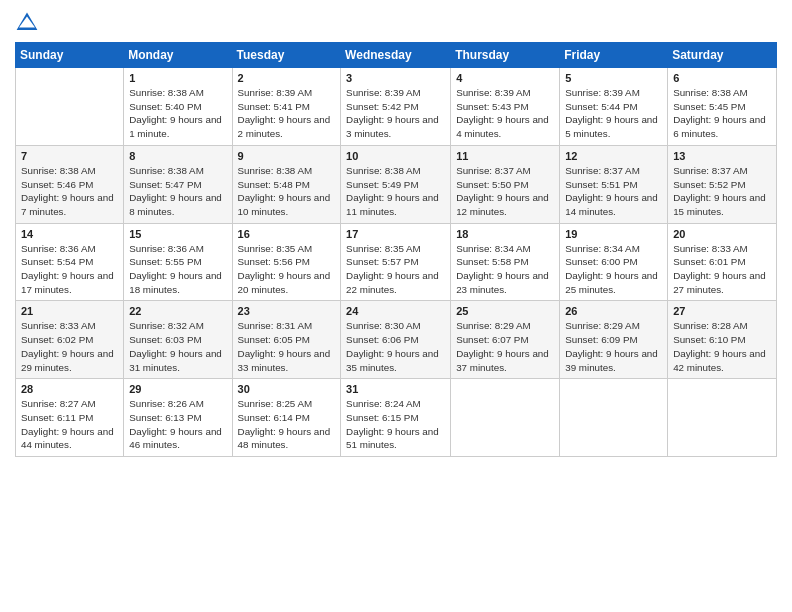  What do you see at coordinates (27, 22) in the screenshot?
I see `logo-icon` at bounding box center [27, 22].